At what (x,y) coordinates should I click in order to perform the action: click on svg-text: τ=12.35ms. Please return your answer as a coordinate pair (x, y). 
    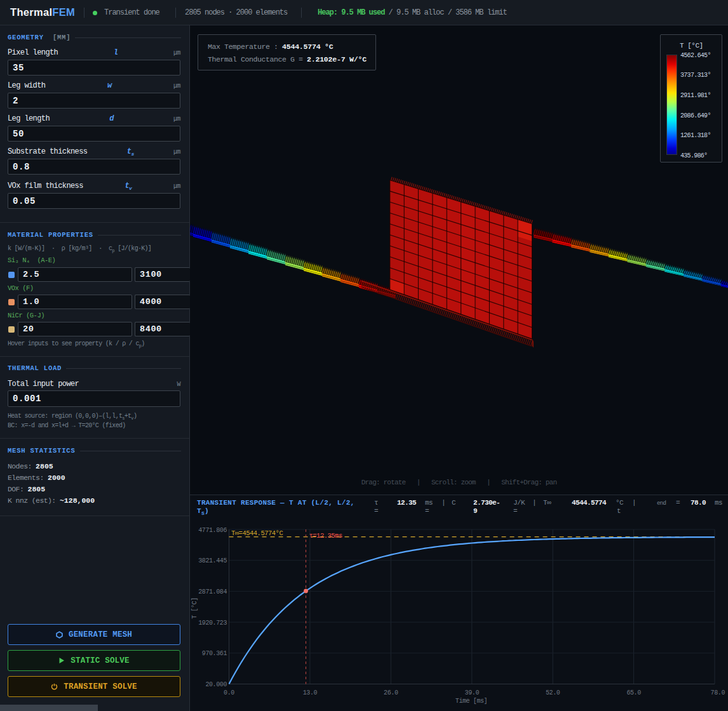
    Looking at the image, I should click on (326, 536).